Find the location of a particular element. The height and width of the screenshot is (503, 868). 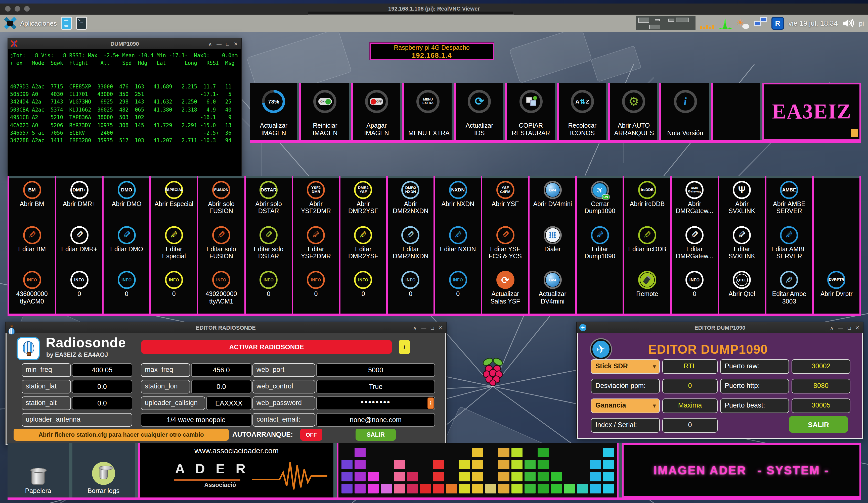

field-30002: 30002 is located at coordinates (821, 367).